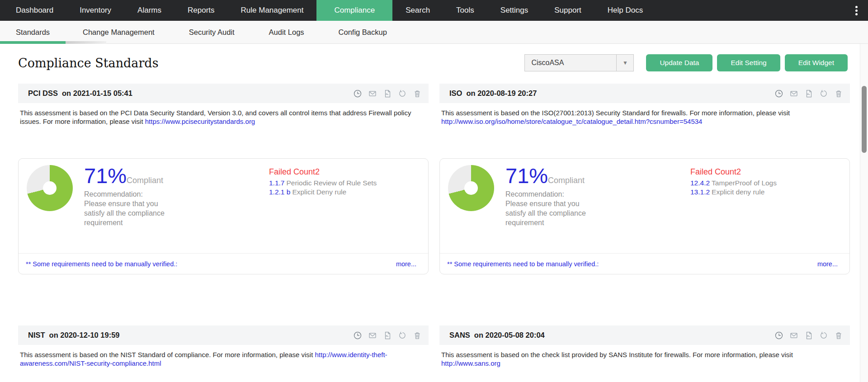 This screenshot has width=868, height=382. I want to click on failed-rule-item: 1.1.7Periodic Review of Rule Sets, so click(344, 183).